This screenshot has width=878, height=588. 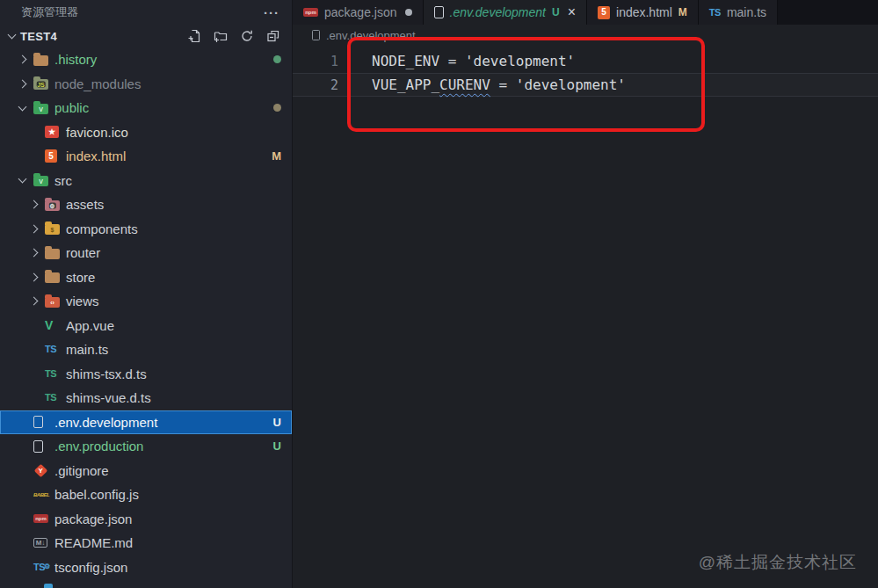 I want to click on tab-.env.development: .env.developmentU×, so click(x=506, y=12).